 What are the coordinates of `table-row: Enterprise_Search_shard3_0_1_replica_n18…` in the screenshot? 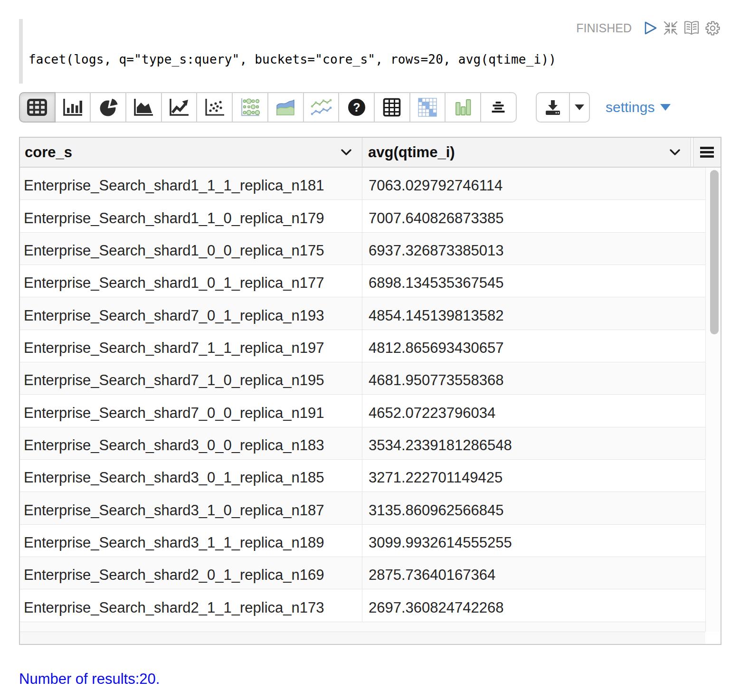 It's located at (363, 476).